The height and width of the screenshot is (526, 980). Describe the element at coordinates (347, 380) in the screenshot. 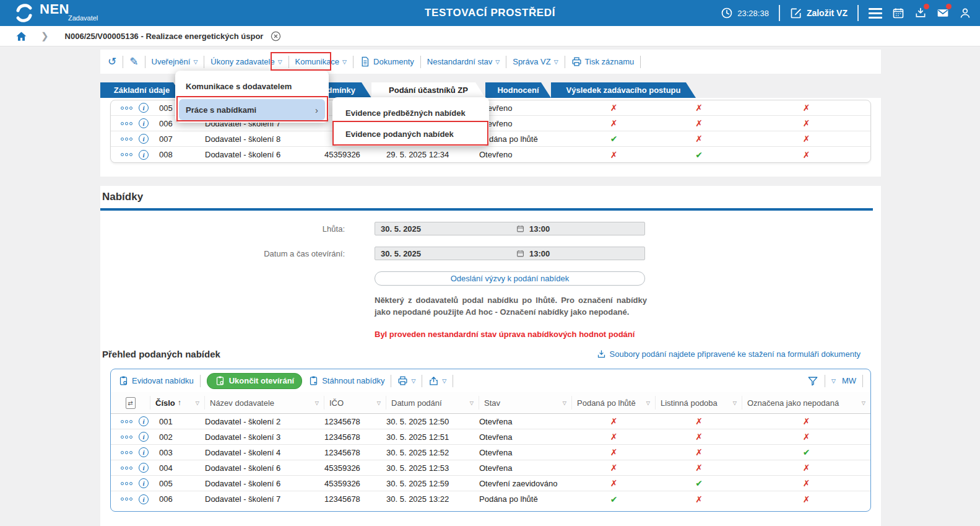

I see `download-offers-button: Stáhnout nabídky` at that location.